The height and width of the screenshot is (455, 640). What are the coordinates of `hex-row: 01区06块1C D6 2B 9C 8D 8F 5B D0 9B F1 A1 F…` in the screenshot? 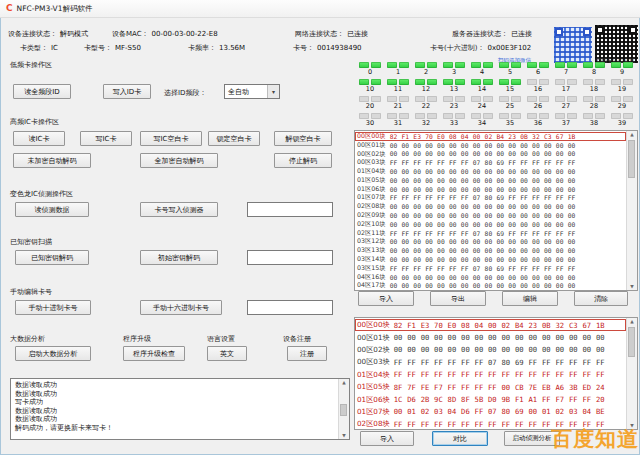 It's located at (490, 399).